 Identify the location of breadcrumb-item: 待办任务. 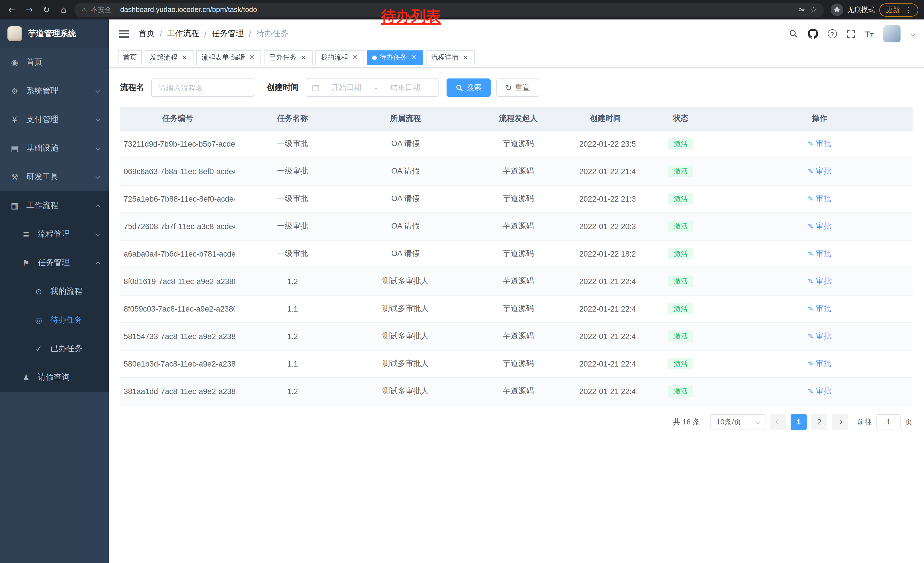
(272, 34).